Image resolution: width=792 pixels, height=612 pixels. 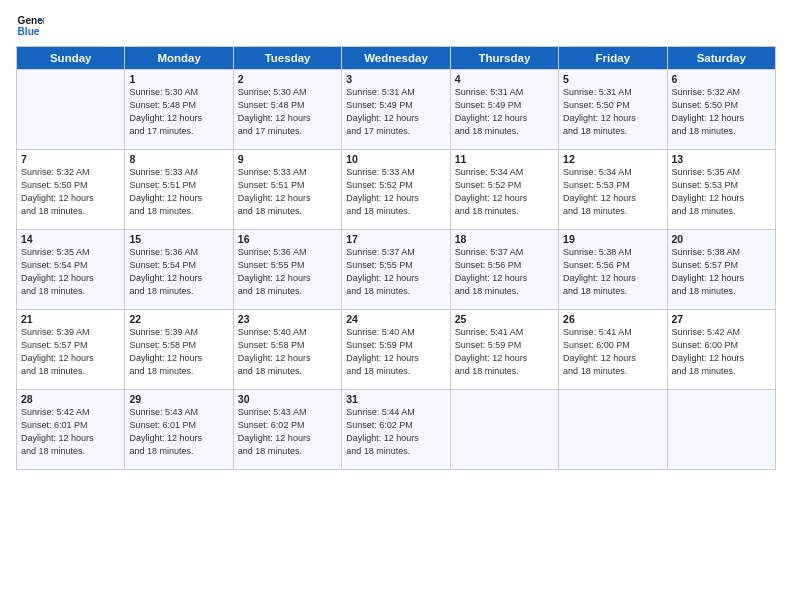 What do you see at coordinates (70, 272) in the screenshot?
I see `day-info: Sunrise: 5:35 AM Sunset: 5:54 PM Dayligh…` at bounding box center [70, 272].